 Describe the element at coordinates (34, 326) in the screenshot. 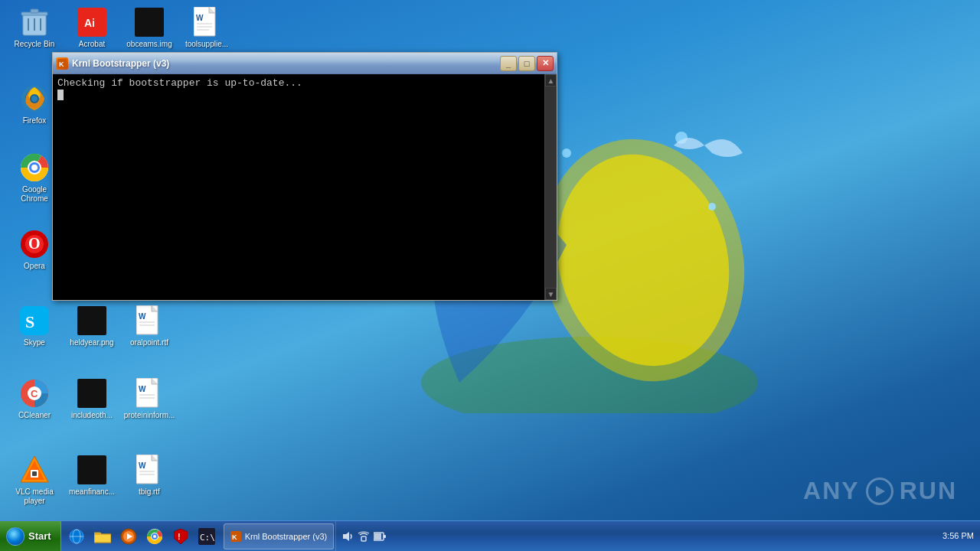

I see `icon-skype: S Skype` at that location.